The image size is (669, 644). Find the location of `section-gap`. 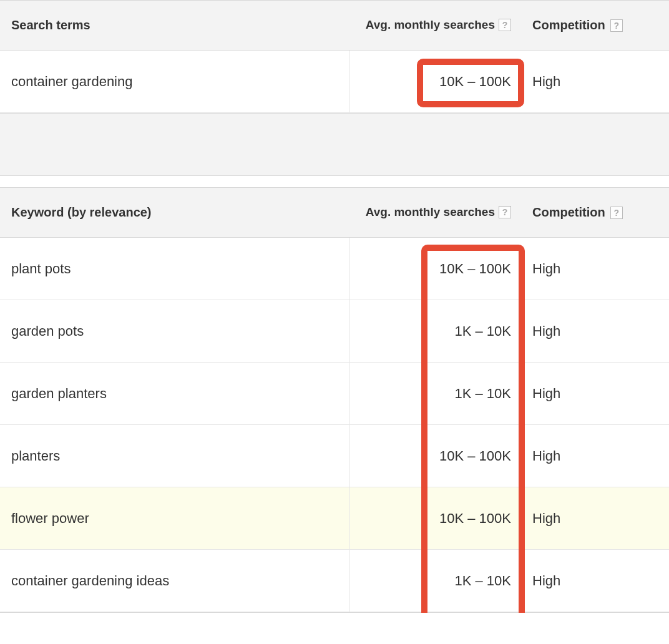

section-gap is located at coordinates (334, 145).